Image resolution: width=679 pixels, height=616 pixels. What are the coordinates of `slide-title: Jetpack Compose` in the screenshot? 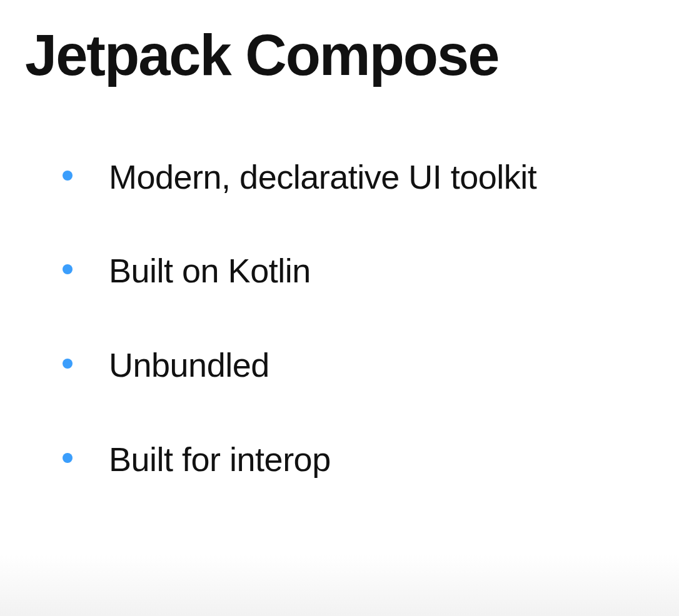 It's located at (340, 55).